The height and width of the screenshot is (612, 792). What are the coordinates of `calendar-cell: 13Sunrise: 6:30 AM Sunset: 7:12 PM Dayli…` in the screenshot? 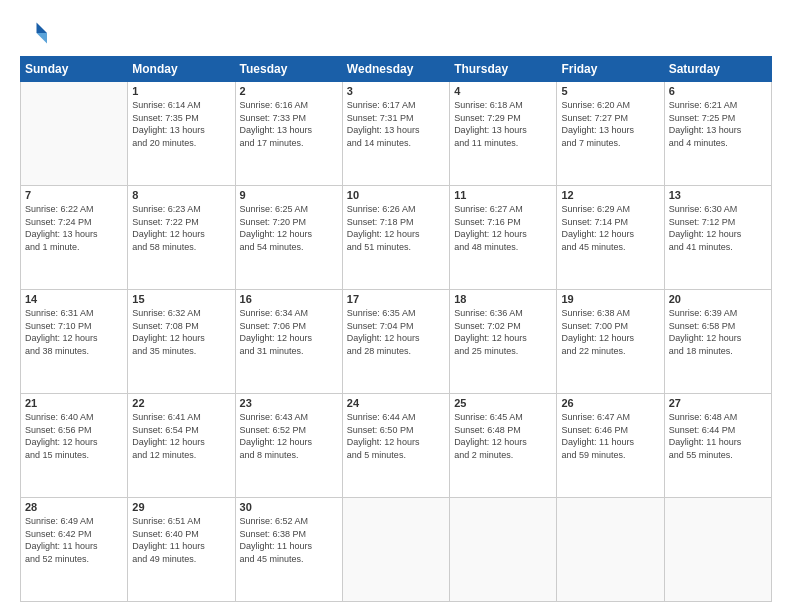 It's located at (718, 238).